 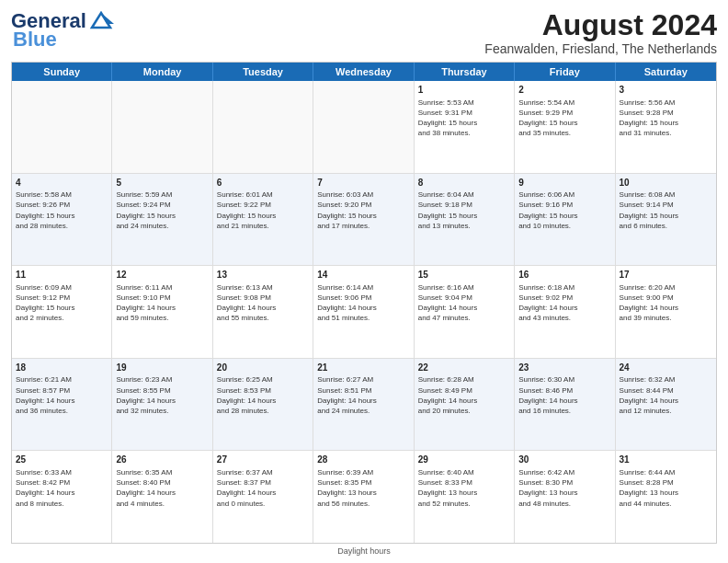 I want to click on day-cell-24: 24Sunrise: 6:32 AM Sunset: 8:44 PM Dayli…, so click(x=665, y=405).